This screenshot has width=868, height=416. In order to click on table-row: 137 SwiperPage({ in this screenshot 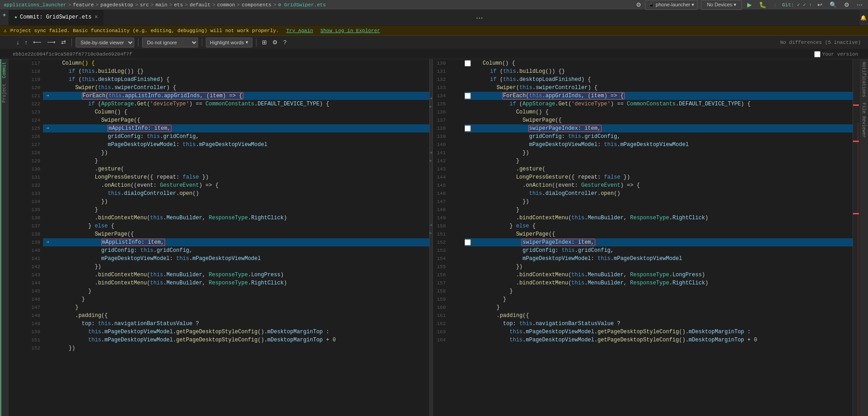, I will do `click(643, 120)`.